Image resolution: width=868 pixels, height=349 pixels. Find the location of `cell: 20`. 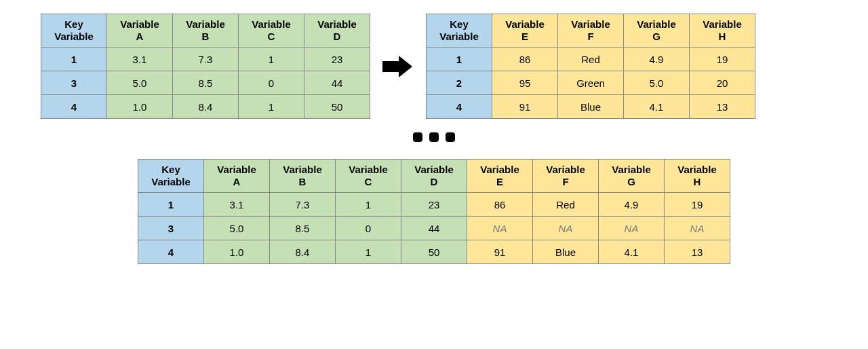

cell: 20 is located at coordinates (723, 83).